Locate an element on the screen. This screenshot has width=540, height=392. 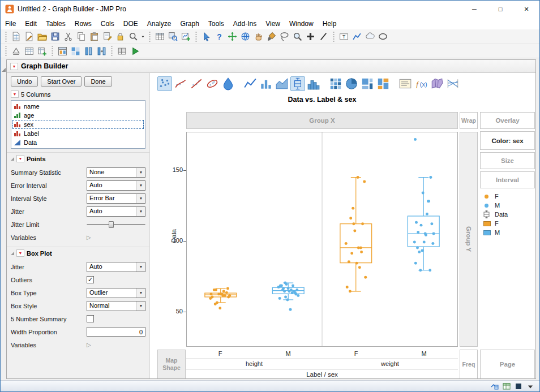
menu-view: View is located at coordinates (273, 24).